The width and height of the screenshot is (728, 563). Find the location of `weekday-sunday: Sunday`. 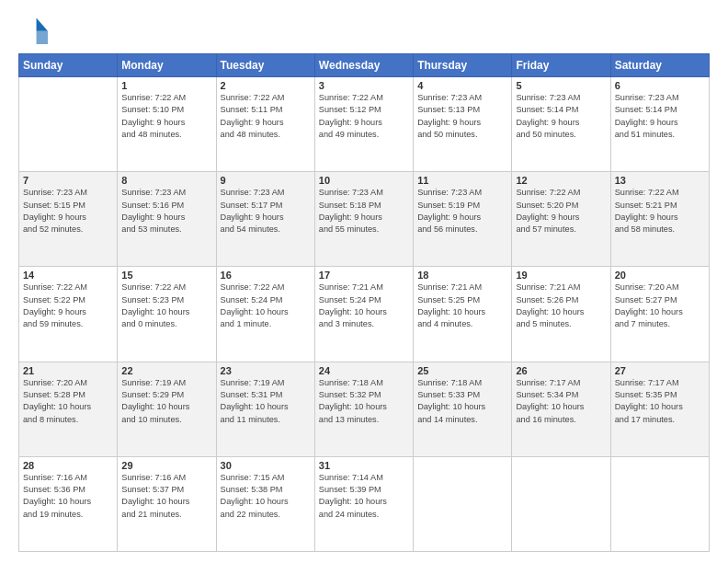

weekday-sunday: Sunday is located at coordinates (68, 66).